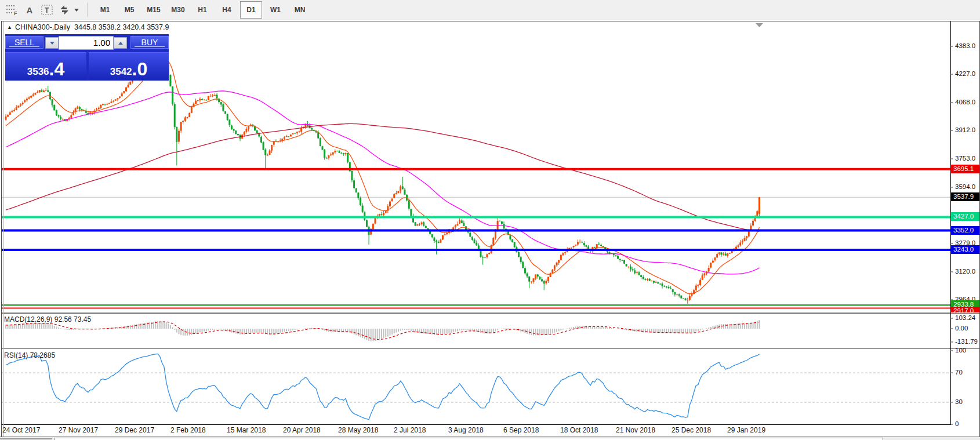  Describe the element at coordinates (746, 430) in the screenshot. I see `date-axis-label: 29 Jan 2019` at that location.